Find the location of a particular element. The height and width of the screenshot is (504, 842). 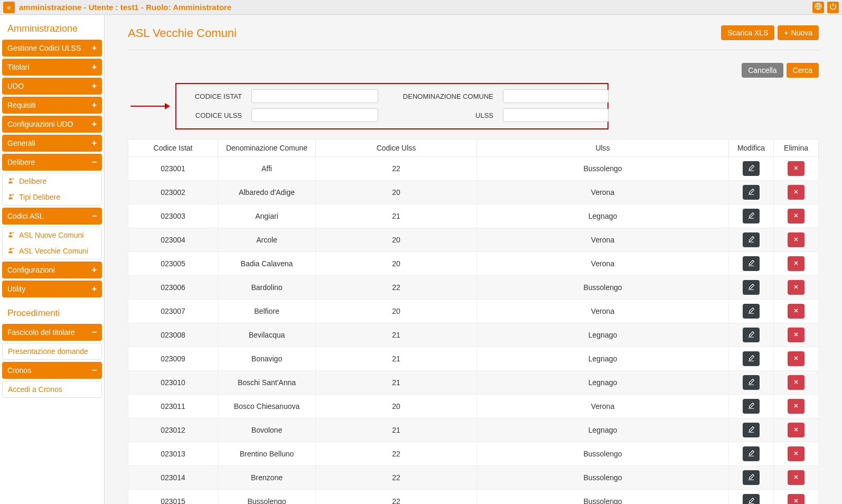

search-button: Cerca is located at coordinates (803, 70).